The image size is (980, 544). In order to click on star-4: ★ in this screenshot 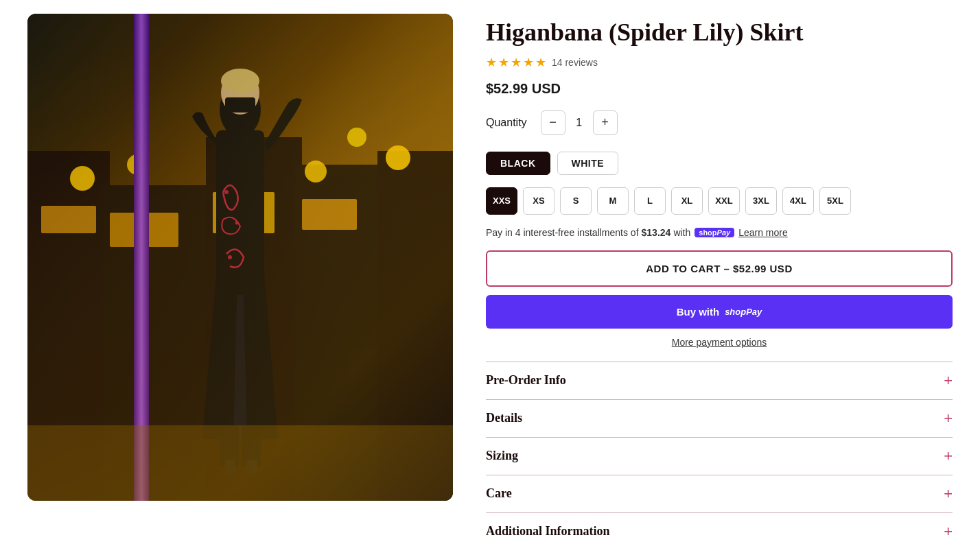, I will do `click(528, 62)`.